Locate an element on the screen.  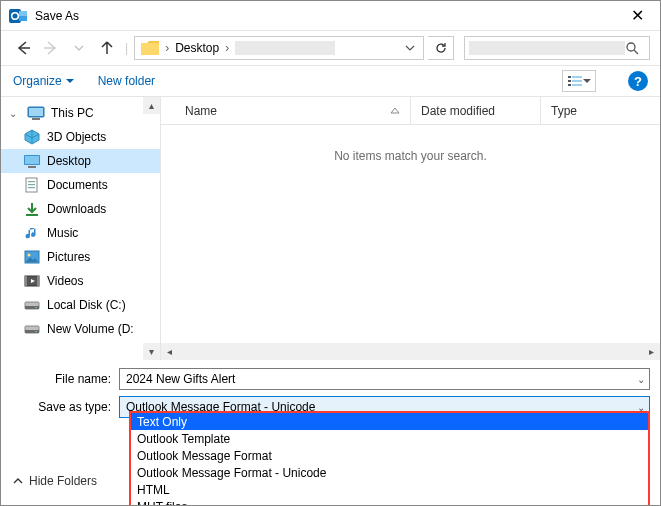
save-as-type-dropdown: Text OnlyOutlook TemplateOutlook Message… is located at coordinates (390, 458).